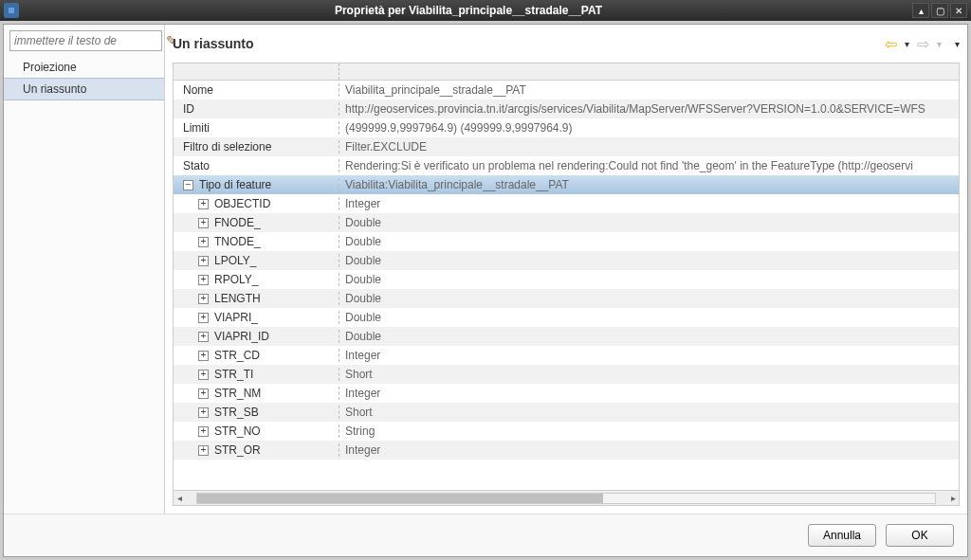 This screenshot has width=971, height=560. What do you see at coordinates (237, 223) in the screenshot?
I see `property-label: FNODE_` at bounding box center [237, 223].